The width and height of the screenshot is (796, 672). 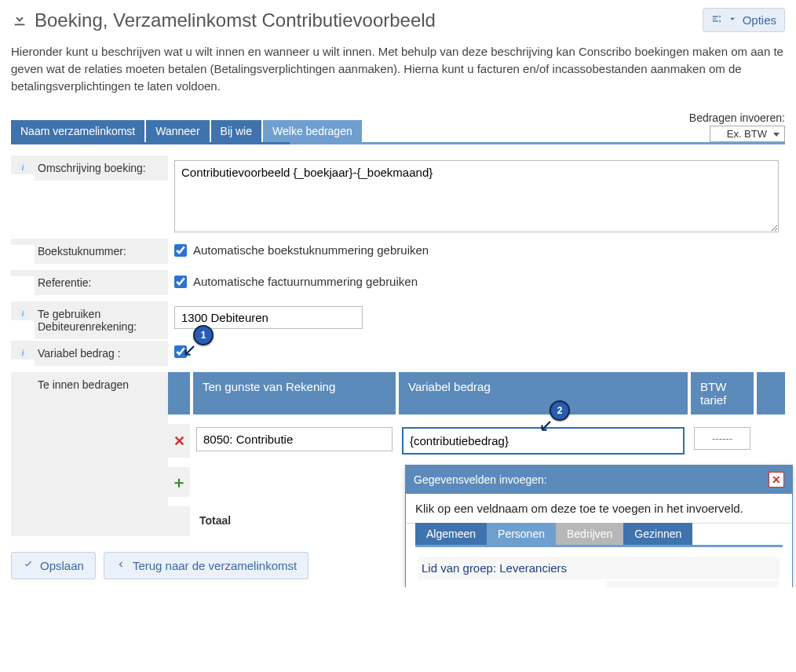 I want to click on dropdown-hint: Klik op een veldnaam om deze toe te voeg…, so click(x=599, y=509).